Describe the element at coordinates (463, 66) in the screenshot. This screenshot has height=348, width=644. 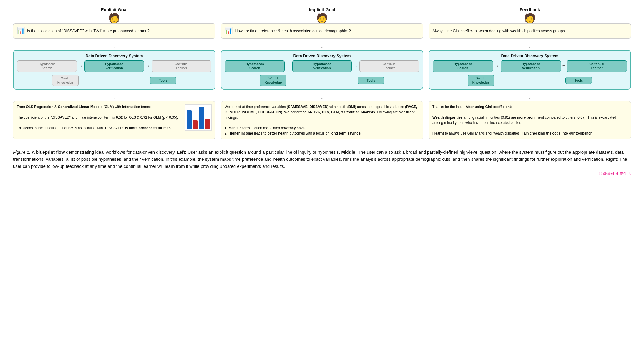
I see `node-hyp-search-right: HypothesesSearch` at that location.